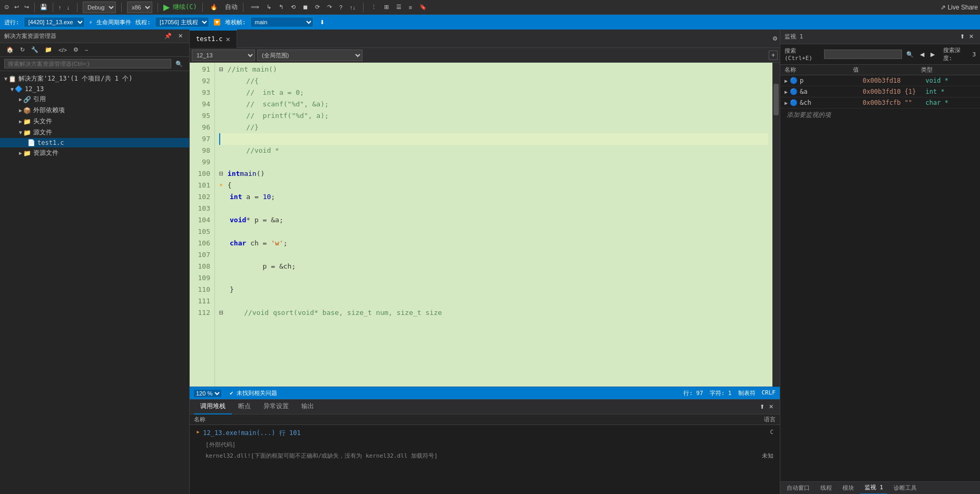 The image size is (980, 494). I want to click on auto-label: 自动, so click(231, 7).